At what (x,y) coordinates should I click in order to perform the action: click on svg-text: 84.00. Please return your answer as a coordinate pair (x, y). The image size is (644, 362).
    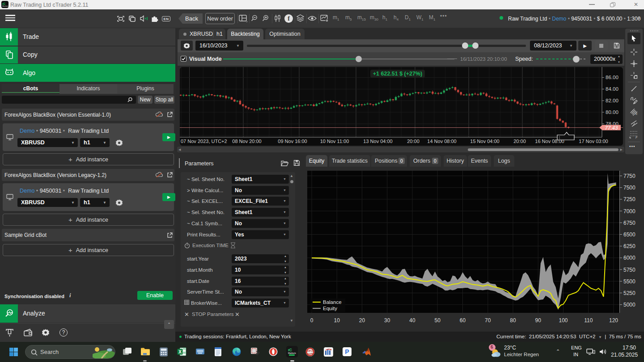
    Looking at the image, I should click on (612, 89).